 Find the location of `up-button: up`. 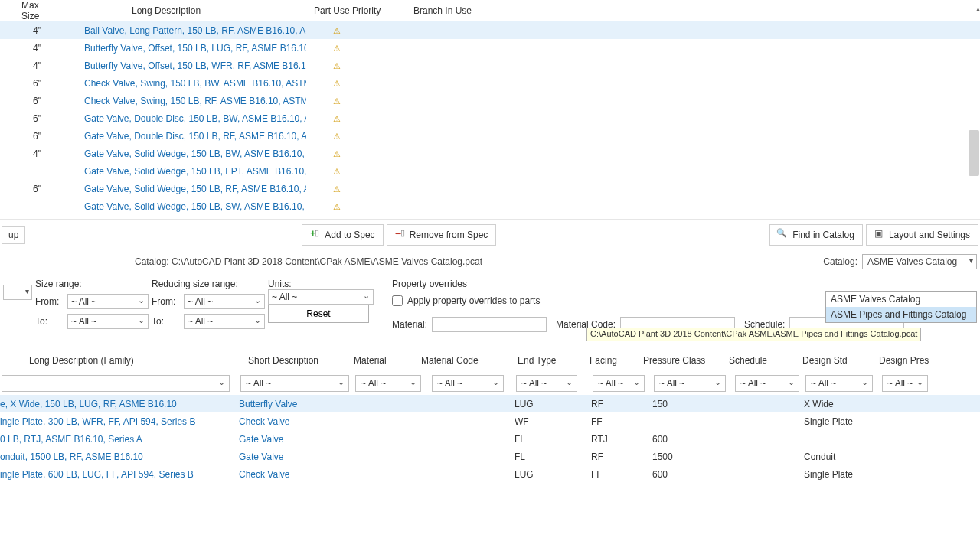

up-button: up is located at coordinates (14, 235).